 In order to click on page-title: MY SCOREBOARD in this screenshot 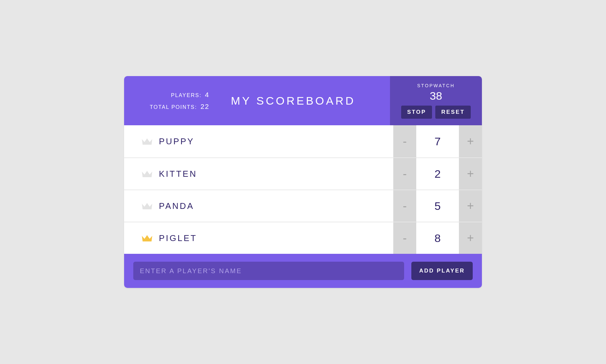, I will do `click(300, 101)`.